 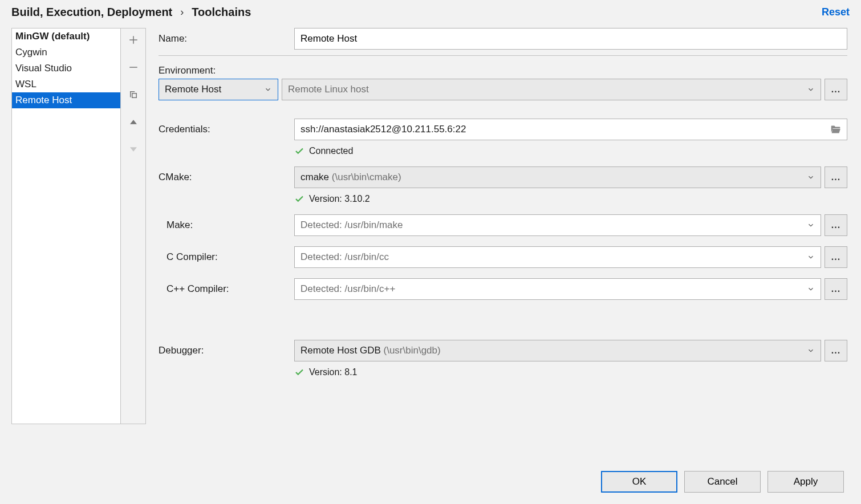 I want to click on cpp-compiler-label: C++ Compiler:, so click(x=226, y=289).